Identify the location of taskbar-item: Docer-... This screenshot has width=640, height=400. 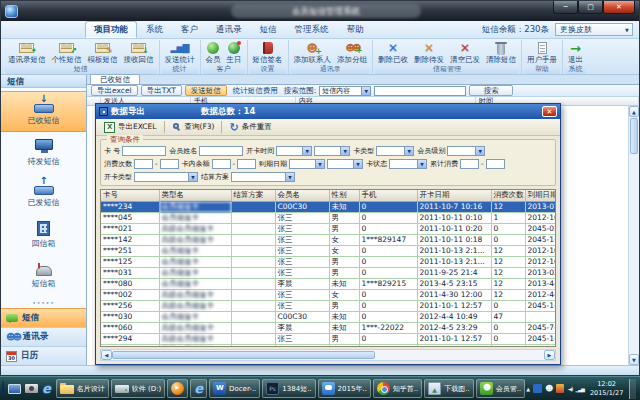
(234, 388).